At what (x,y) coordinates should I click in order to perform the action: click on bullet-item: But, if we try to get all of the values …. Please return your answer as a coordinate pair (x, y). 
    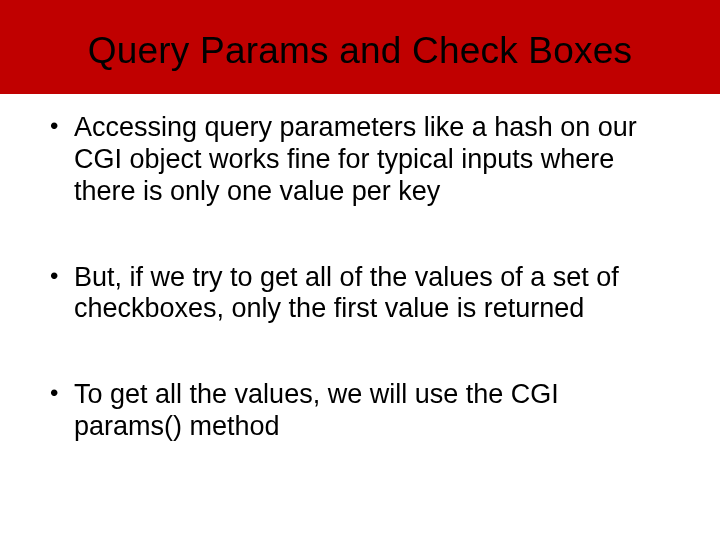
    Looking at the image, I should click on (360, 294).